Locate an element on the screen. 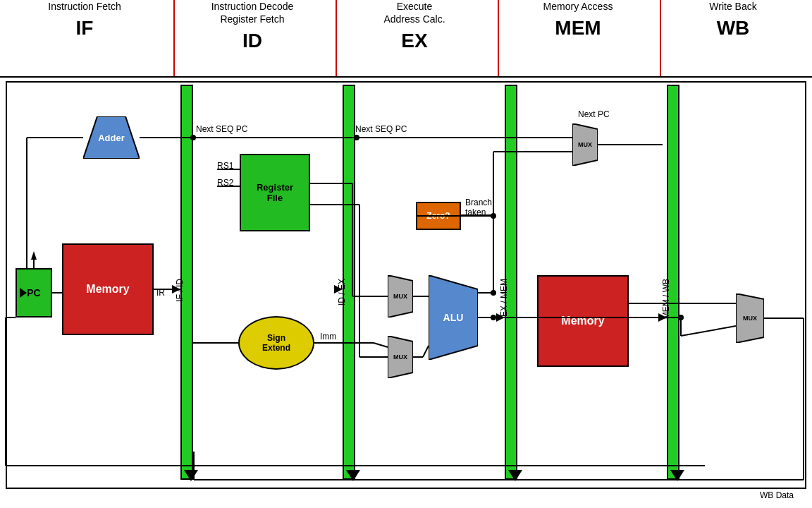 Image resolution: width=812 pixels, height=508 pixels. stage-ex-label: EX is located at coordinates (414, 41).